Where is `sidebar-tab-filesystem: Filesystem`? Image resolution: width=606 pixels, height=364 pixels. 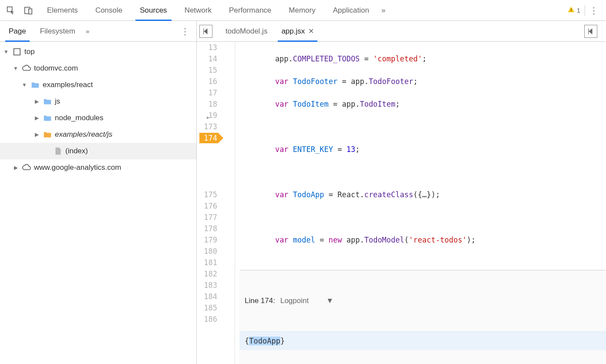
sidebar-tab-filesystem: Filesystem is located at coordinates (57, 31).